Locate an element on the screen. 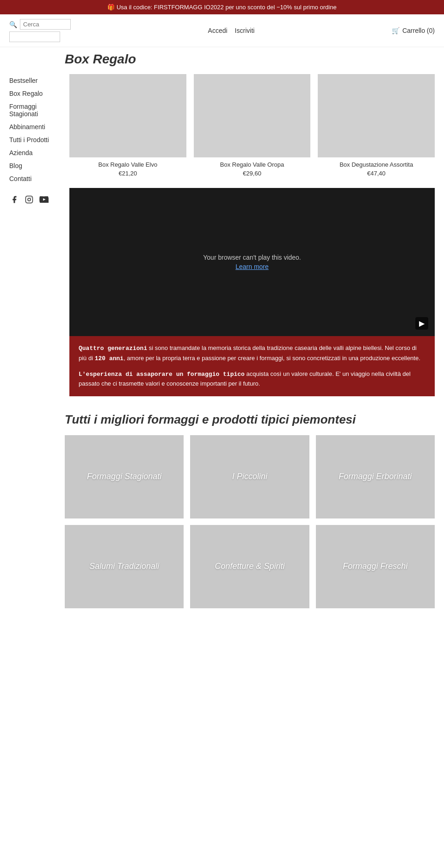 This screenshot has height=868, width=444. category-card-erborinati: Formaggi Erborinati is located at coordinates (376, 477).